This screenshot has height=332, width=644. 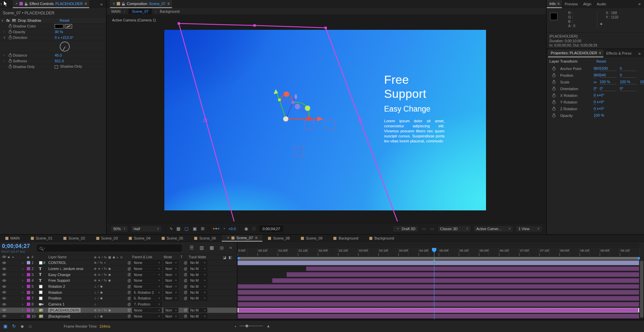 I want to click on unlock-icon, so click(x=123, y=4).